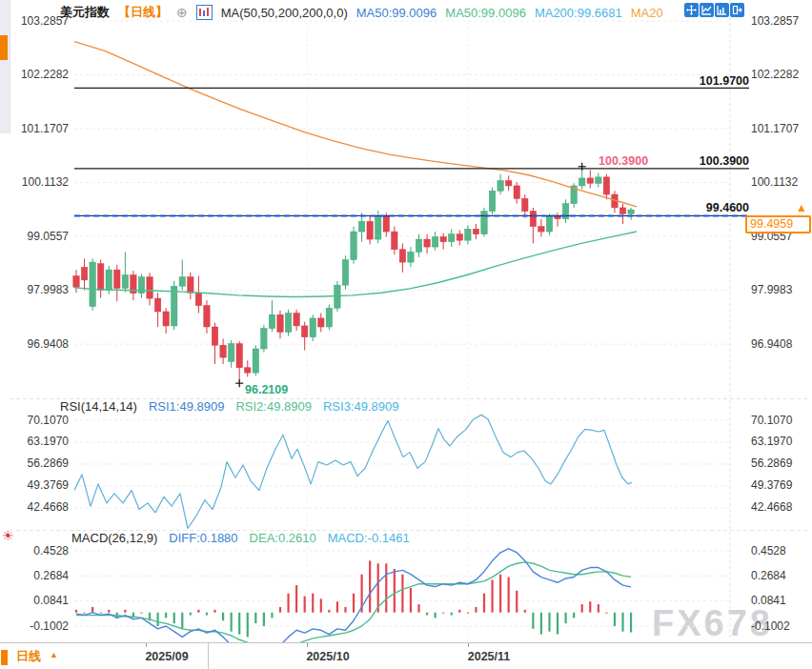  What do you see at coordinates (240, 537) in the screenshot?
I see `macd-header: MACD(26,12,9) DIFF:0.1880 DEA:0.2610 MAC…` at bounding box center [240, 537].